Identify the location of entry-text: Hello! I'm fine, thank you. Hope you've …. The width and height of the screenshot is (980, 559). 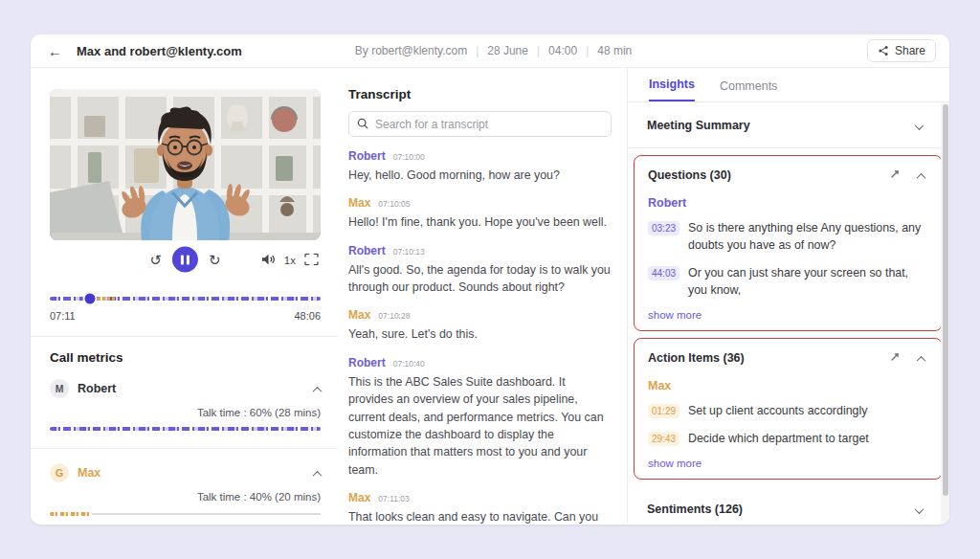
(480, 222).